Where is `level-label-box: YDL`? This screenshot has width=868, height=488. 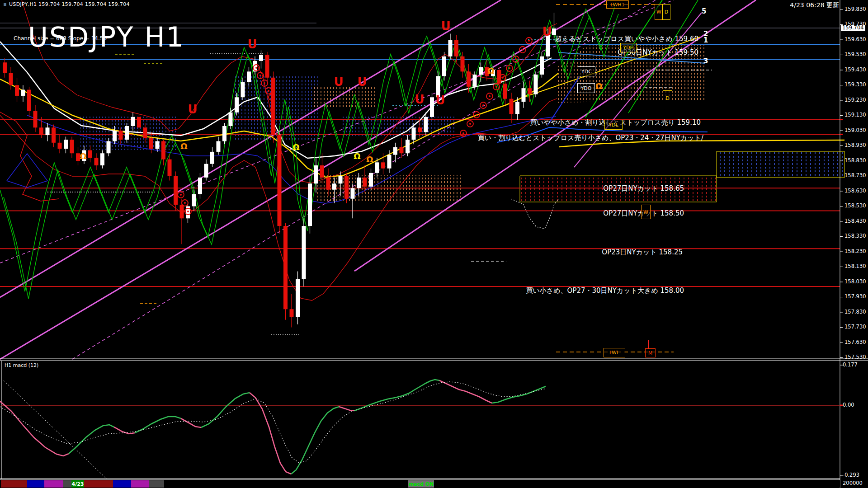 level-label-box: YDL is located at coordinates (613, 125).